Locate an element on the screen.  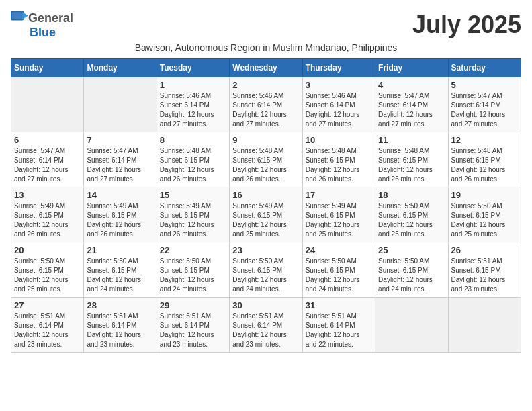
day-info: Sunrise: 5:51 AMSunset: 6:15 PMDaylight:… is located at coordinates (485, 275).